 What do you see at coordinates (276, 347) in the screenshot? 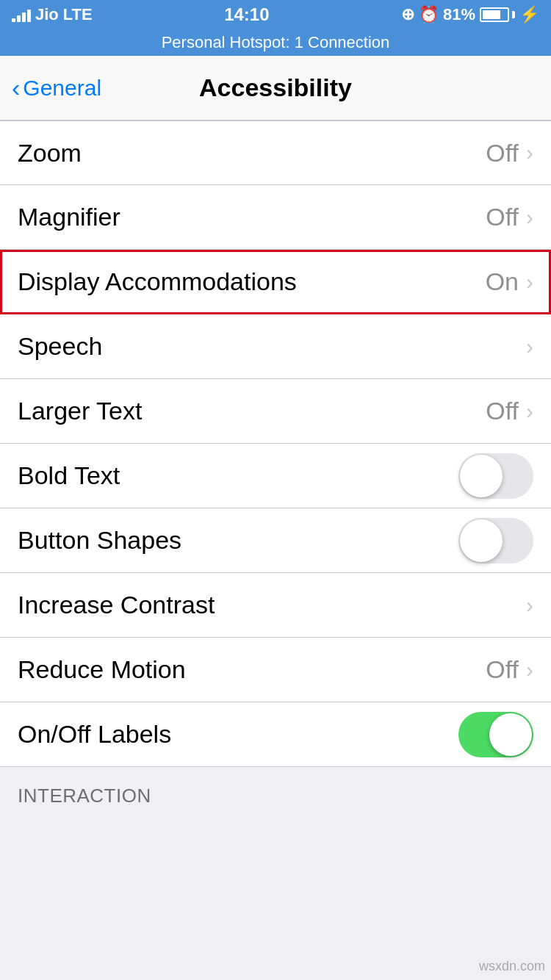
I see `settings-row-speech: Speech›` at bounding box center [276, 347].